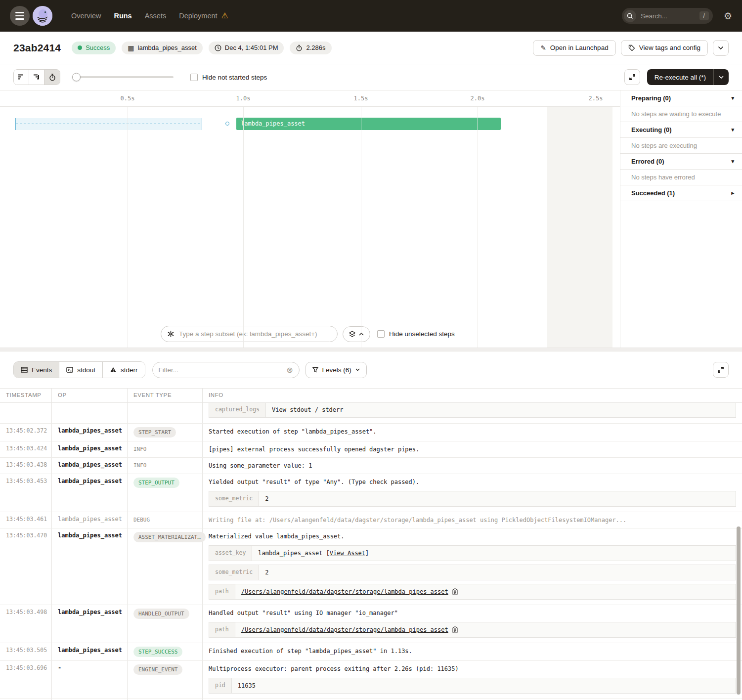 Image resolution: width=742 pixels, height=700 pixels. Describe the element at coordinates (721, 77) in the screenshot. I see `reexecute-options-button` at that location.